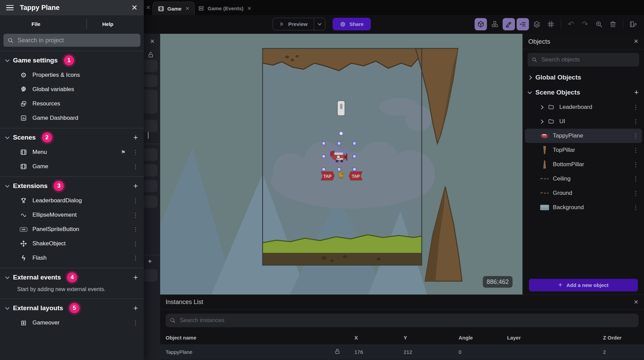 The height and width of the screenshot is (360, 644). What do you see at coordinates (356, 176) in the screenshot?
I see `tap-label-right: TAP` at bounding box center [356, 176].